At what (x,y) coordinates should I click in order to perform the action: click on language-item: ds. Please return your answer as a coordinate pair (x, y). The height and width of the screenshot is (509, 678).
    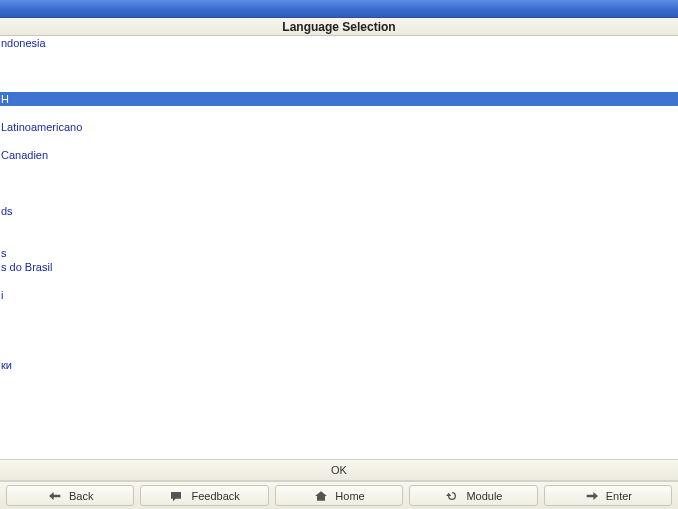
    Looking at the image, I should click on (339, 211).